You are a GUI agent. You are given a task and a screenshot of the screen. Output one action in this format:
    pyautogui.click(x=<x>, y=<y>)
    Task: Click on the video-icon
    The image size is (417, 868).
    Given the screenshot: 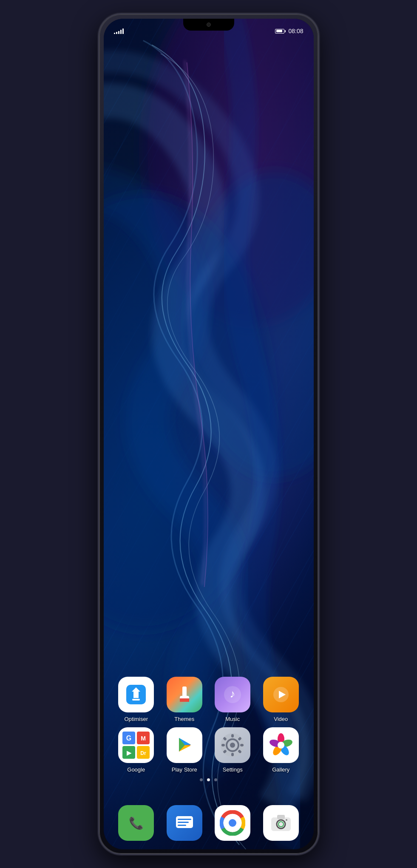 What is the action you would take?
    pyautogui.click(x=281, y=695)
    